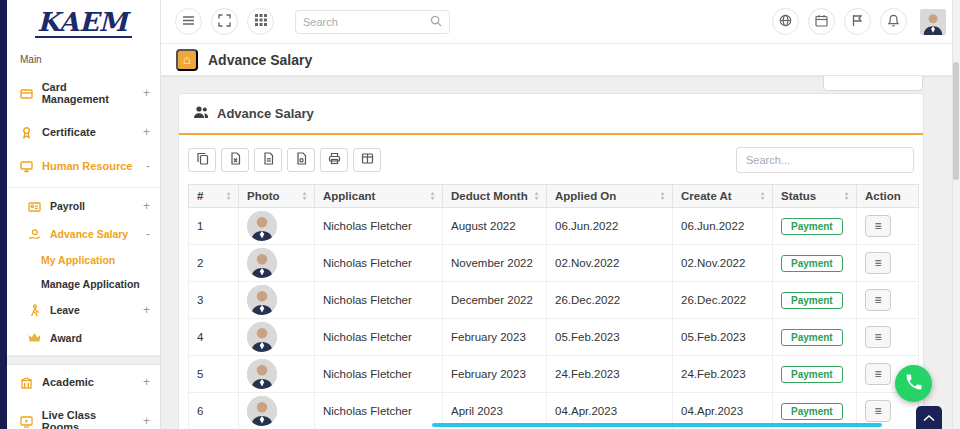 This screenshot has width=960, height=429. What do you see at coordinates (878, 226) in the screenshot?
I see `hamburger-icon: ≡` at bounding box center [878, 226].